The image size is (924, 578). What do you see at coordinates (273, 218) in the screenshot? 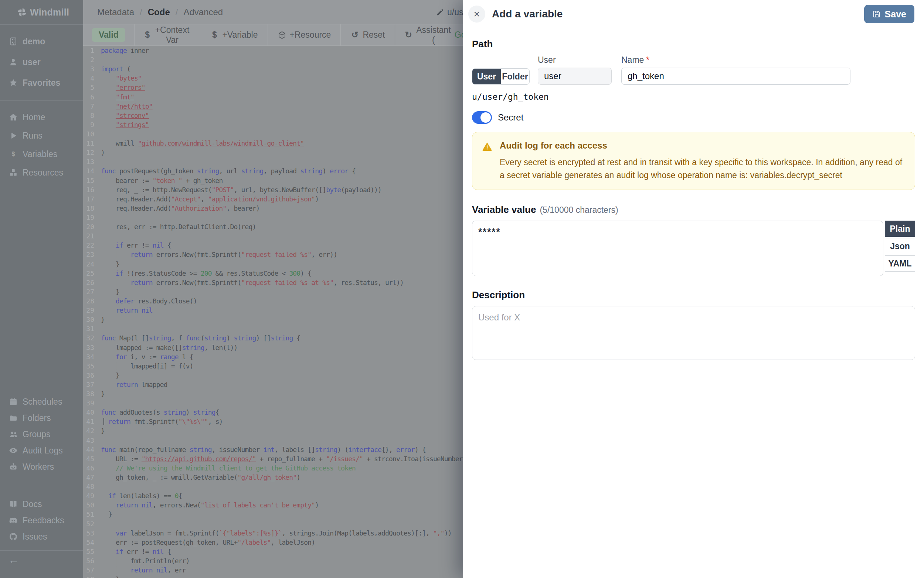
I see `code-line: 19` at bounding box center [273, 218].